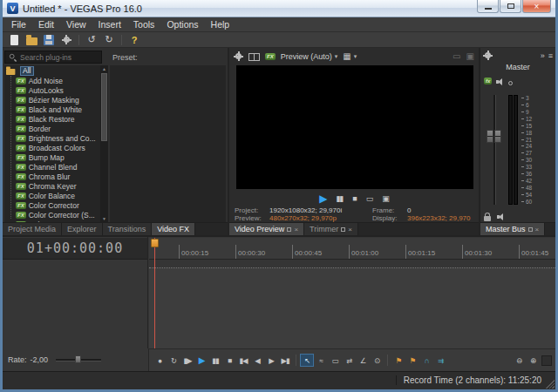  Describe the element at coordinates (105, 107) in the screenshot. I see `scrollbar-thumb` at that location.